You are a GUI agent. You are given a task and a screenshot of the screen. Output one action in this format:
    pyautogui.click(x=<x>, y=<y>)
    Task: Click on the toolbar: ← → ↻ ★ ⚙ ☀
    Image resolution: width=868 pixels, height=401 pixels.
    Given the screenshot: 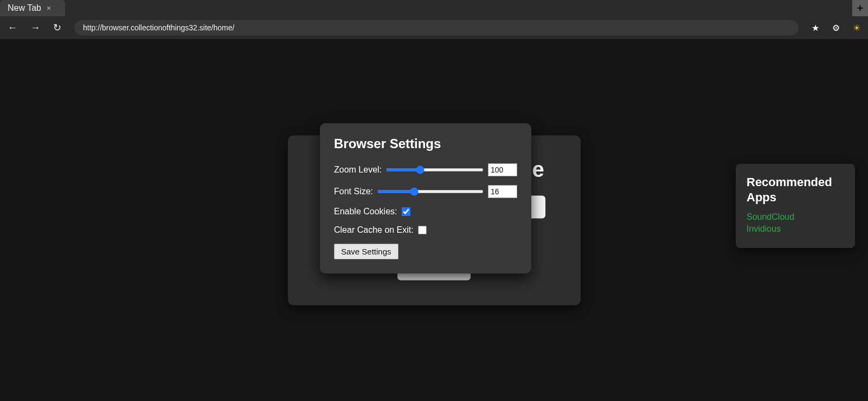 What is the action you would take?
    pyautogui.click(x=434, y=28)
    